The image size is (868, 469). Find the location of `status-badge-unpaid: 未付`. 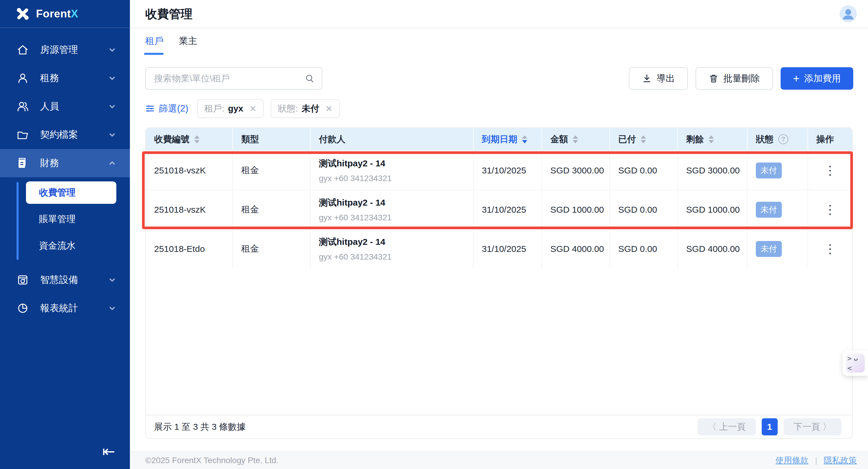

status-badge-unpaid: 未付 is located at coordinates (769, 249).